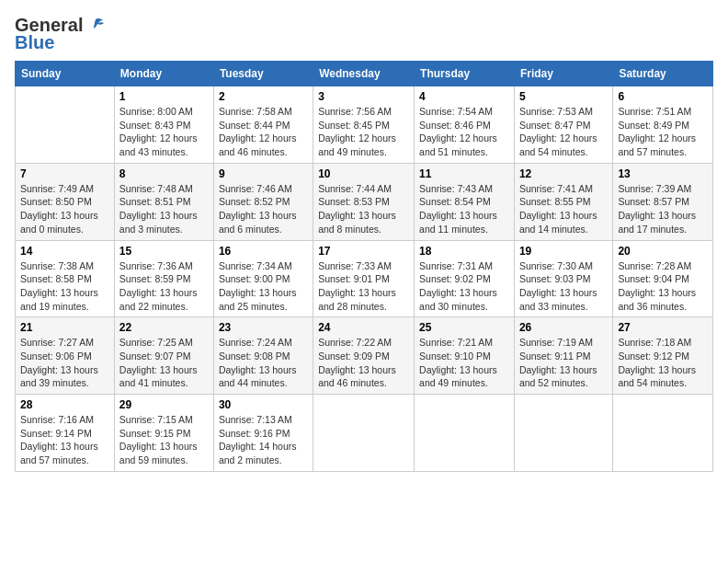 The width and height of the screenshot is (728, 563). What do you see at coordinates (257, 377) in the screenshot?
I see `daylight: Daylight: 13 hours and 44 minutes.` at bounding box center [257, 377].